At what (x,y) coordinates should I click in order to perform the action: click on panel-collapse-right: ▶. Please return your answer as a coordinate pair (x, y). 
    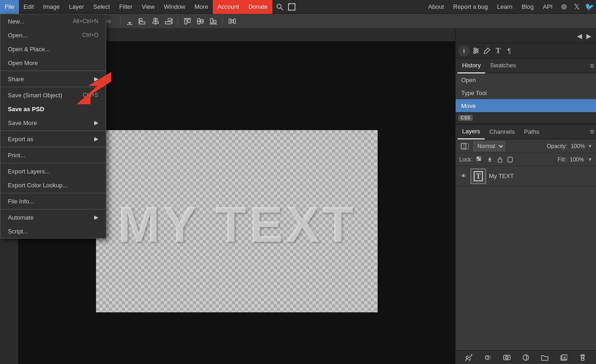
    Looking at the image, I should click on (589, 36).